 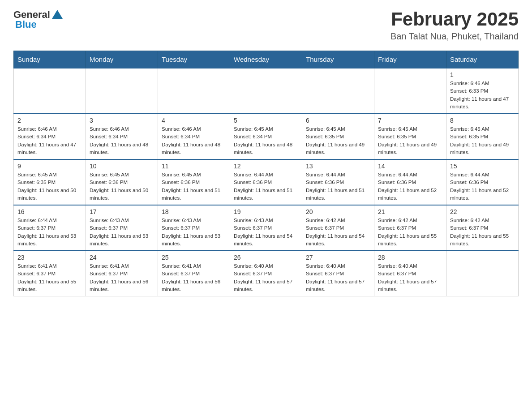 I want to click on calendar-day-cell: 9Sunrise: 6:45 AM Sunset: 6:35 PM Daylig…, so click(x=50, y=182).